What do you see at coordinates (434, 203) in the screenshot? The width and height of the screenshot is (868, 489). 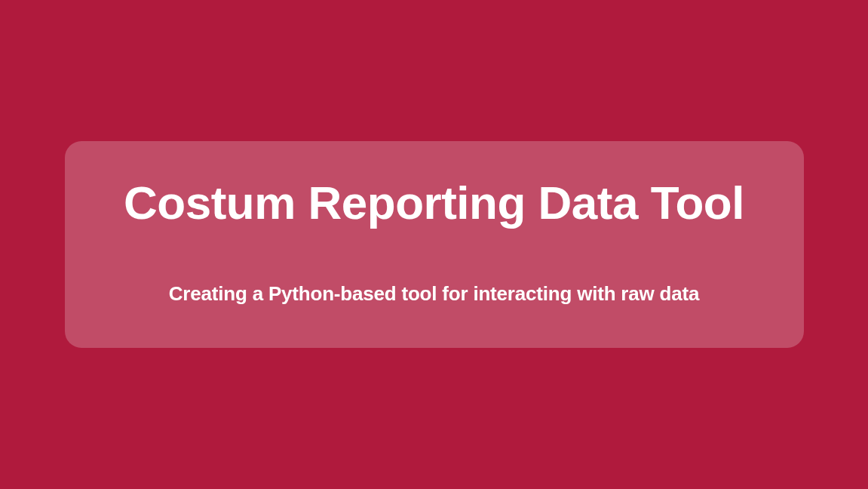 I see `slide-title: Costum Reporting Data Tool` at bounding box center [434, 203].